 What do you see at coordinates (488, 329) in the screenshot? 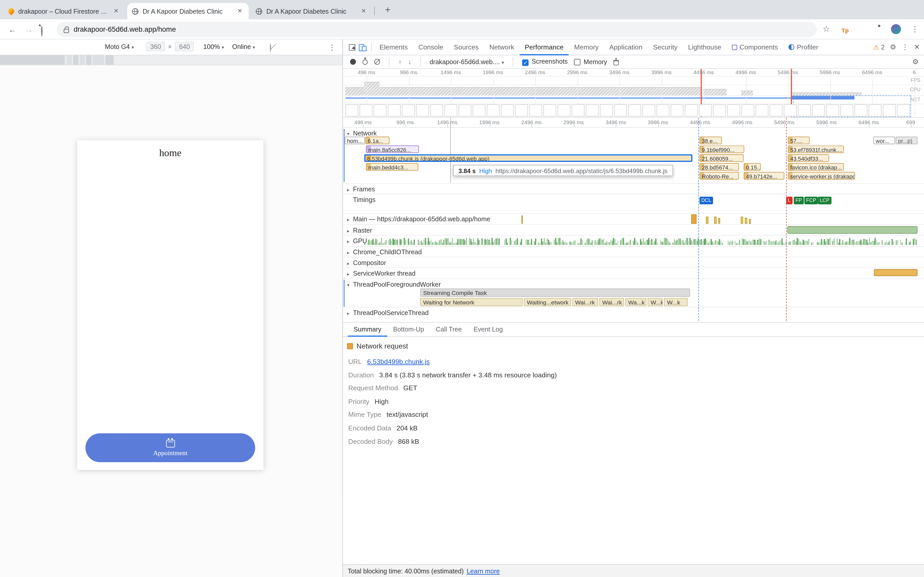
I see `tab-event-log: Event Log` at bounding box center [488, 329].